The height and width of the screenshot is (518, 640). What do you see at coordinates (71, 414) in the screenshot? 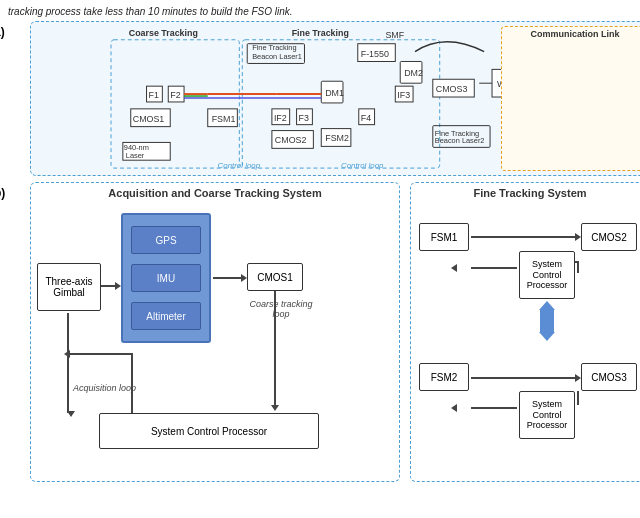
I see `arrowhead-gimbal-scp` at bounding box center [71, 414].